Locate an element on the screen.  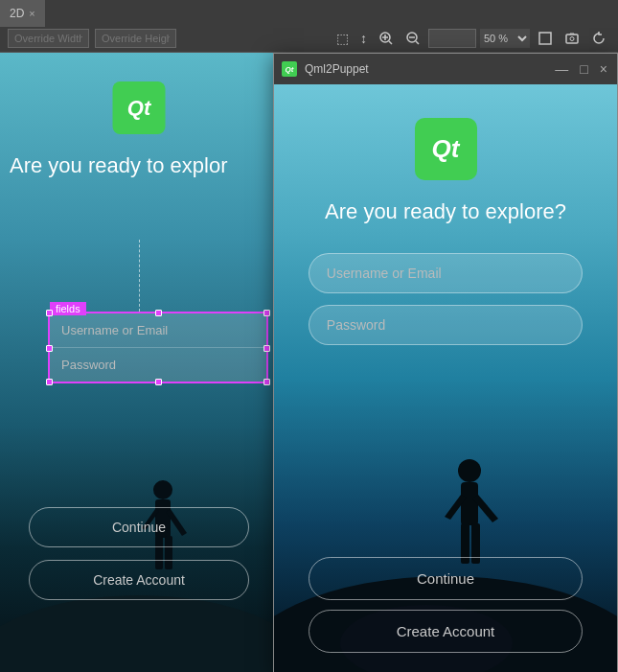
zoom-out-button is located at coordinates (413, 38).